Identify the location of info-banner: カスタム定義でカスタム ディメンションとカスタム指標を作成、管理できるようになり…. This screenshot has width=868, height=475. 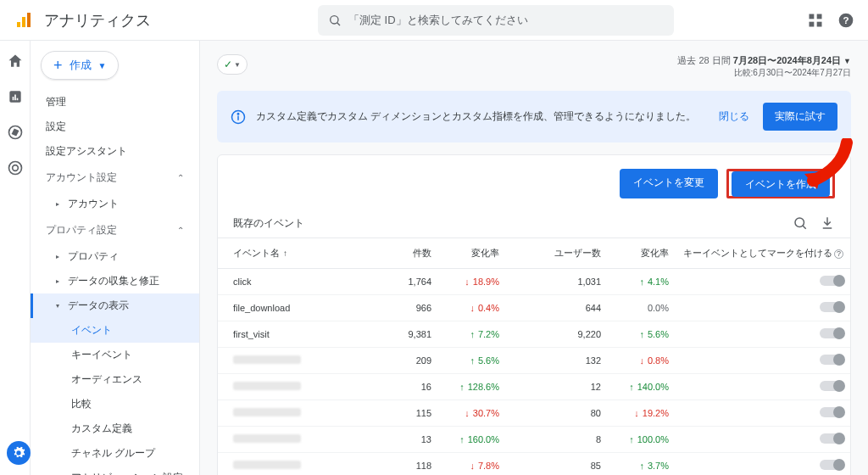
(534, 117).